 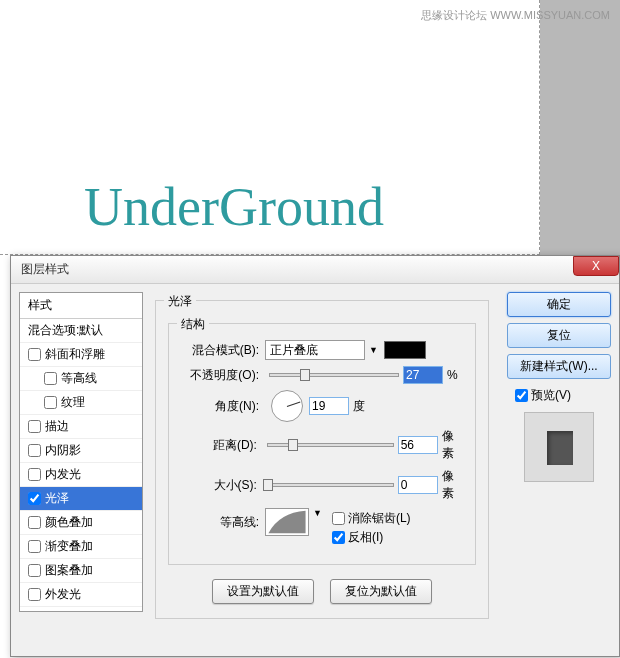 I want to click on style-item-10: 外发光, so click(x=81, y=595).